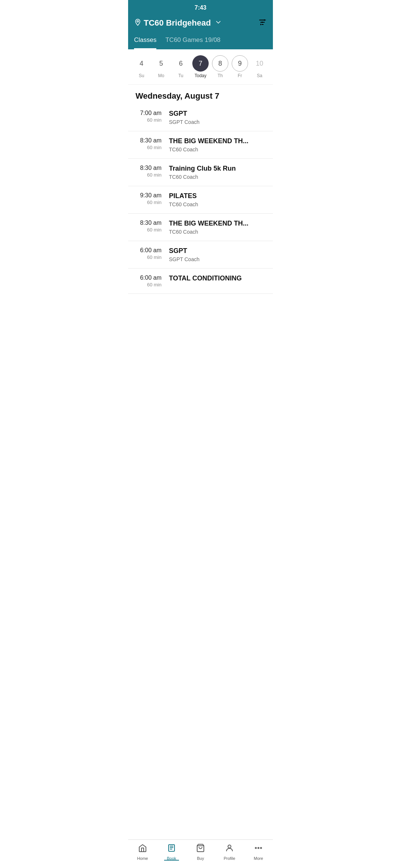  I want to click on class-item-0: 7:00 am 60 min SGPT SGPT Coach, so click(200, 118).